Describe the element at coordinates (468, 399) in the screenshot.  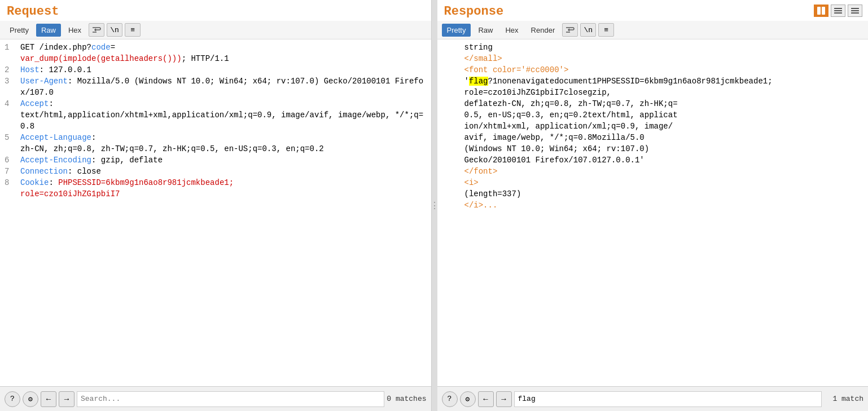
I see `response-settings-btn: ⚙` at that location.